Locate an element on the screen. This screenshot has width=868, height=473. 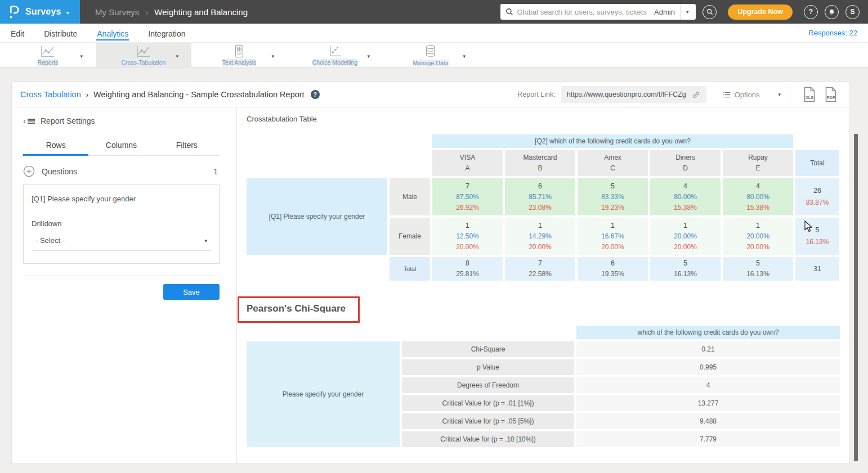
chi-stat-value: 0.21 is located at coordinates (708, 349).